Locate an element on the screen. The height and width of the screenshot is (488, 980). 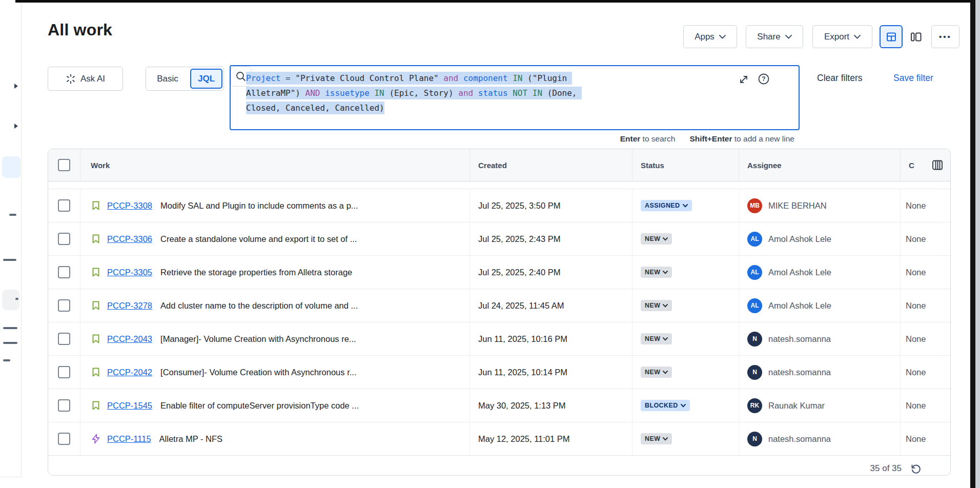
row-count: 35 of 35 is located at coordinates (886, 469).